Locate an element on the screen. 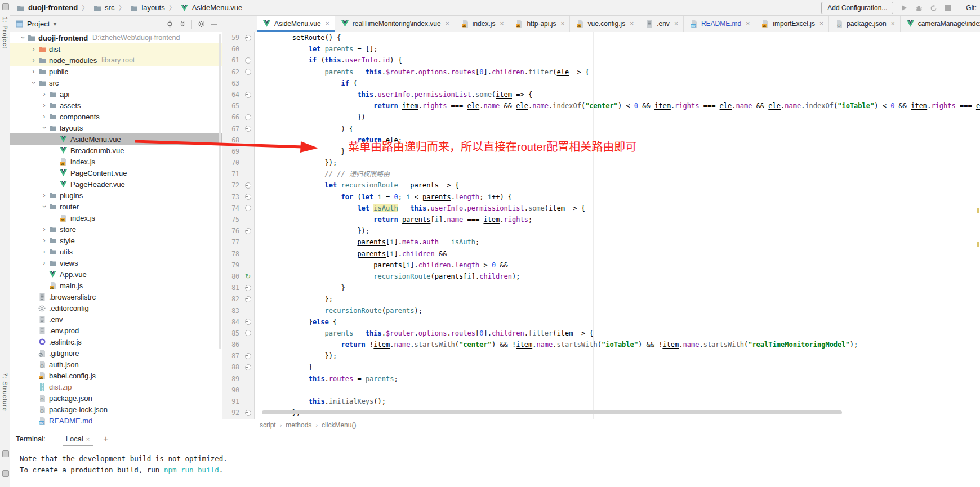 The height and width of the screenshot is (487, 980). tree-item-.env.prod: .env.prod is located at coordinates (116, 330).